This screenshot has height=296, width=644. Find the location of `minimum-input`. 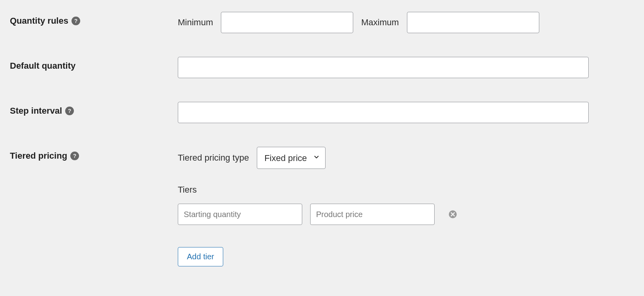

minimum-input is located at coordinates (287, 22).